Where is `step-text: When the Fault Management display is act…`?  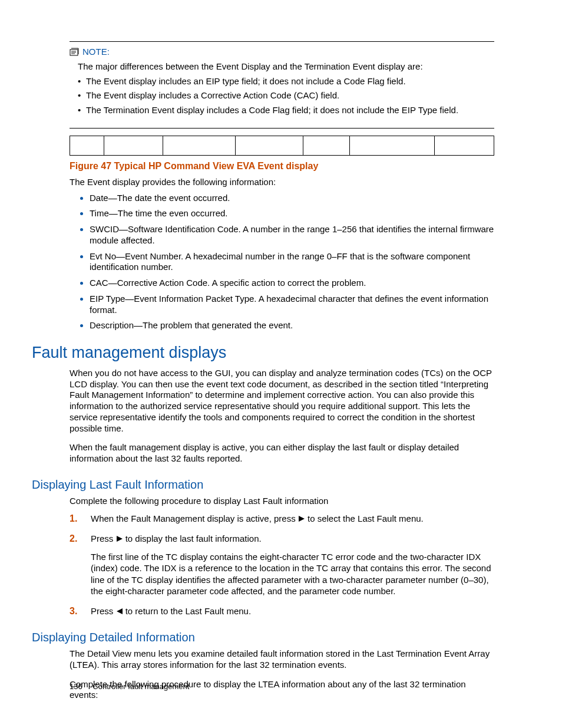 step-text: When the Fault Management display is act… is located at coordinates (194, 519).